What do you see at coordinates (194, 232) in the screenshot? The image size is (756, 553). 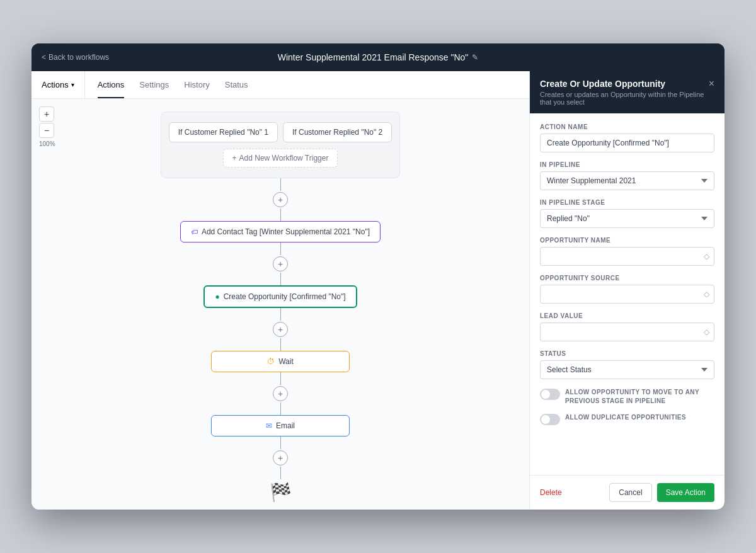 I see `tag-icon: 🏷` at bounding box center [194, 232].